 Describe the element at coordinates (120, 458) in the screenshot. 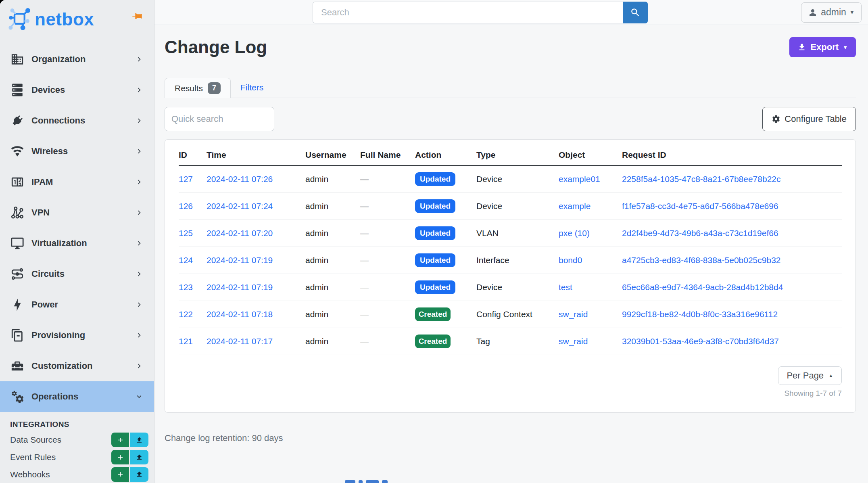

I see `plus-icon` at that location.